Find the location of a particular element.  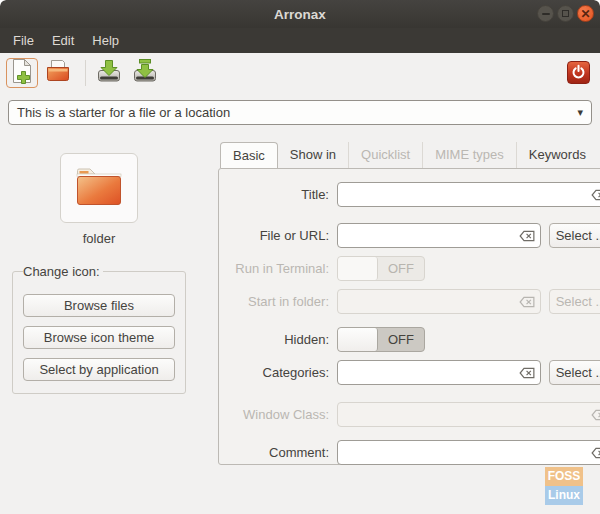

open-starter-button is located at coordinates (58, 73).